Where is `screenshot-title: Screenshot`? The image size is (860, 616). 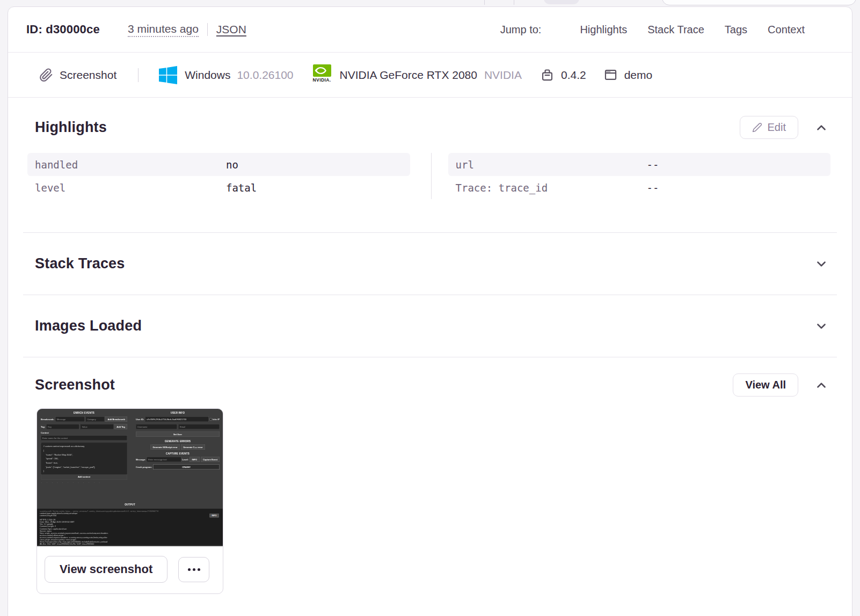 screenshot-title: Screenshot is located at coordinates (384, 385).